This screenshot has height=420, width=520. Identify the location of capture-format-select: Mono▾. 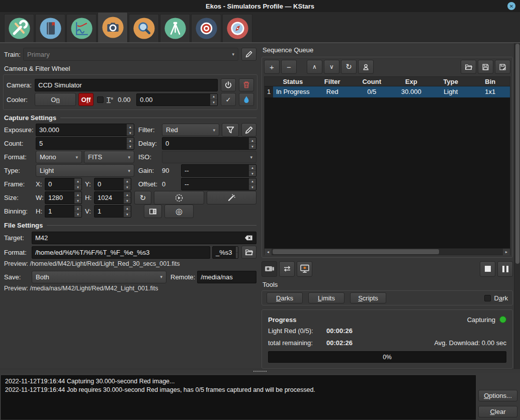
(59, 157).